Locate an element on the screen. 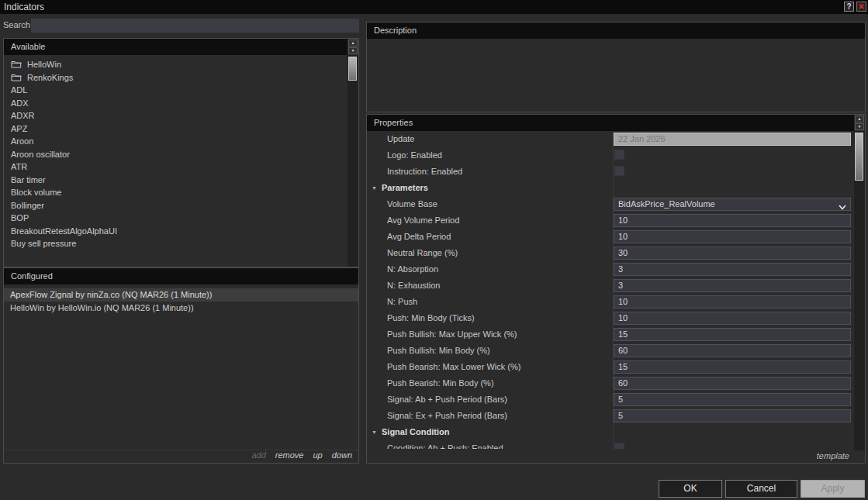 This screenshot has width=868, height=500. available-item-label: ATR is located at coordinates (19, 167).